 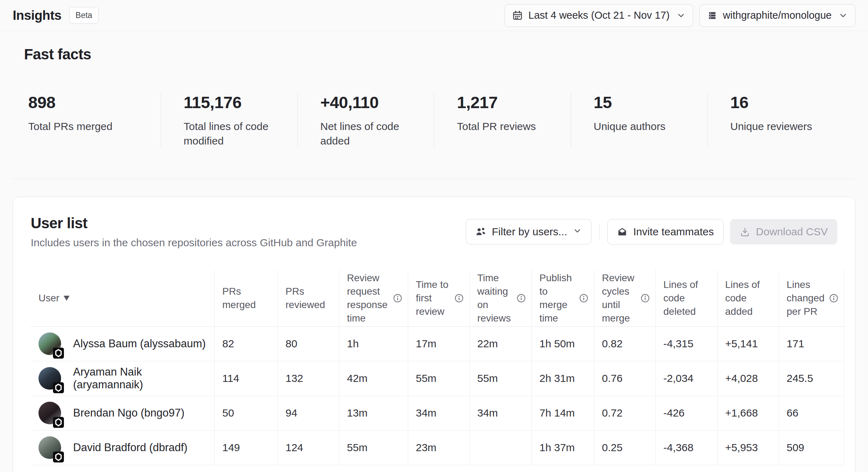 What do you see at coordinates (308, 378) in the screenshot?
I see `cell-prs-reviewed: 132` at bounding box center [308, 378].